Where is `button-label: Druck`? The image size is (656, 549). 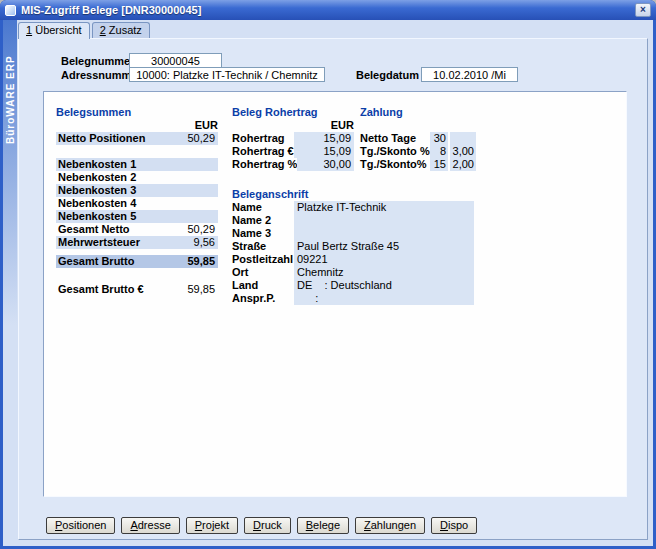
button-label: Druck is located at coordinates (268, 526).